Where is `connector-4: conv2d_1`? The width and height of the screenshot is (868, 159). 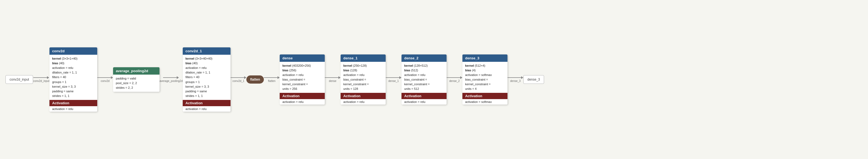 connector-4: conv2d_1 is located at coordinates (239, 79).